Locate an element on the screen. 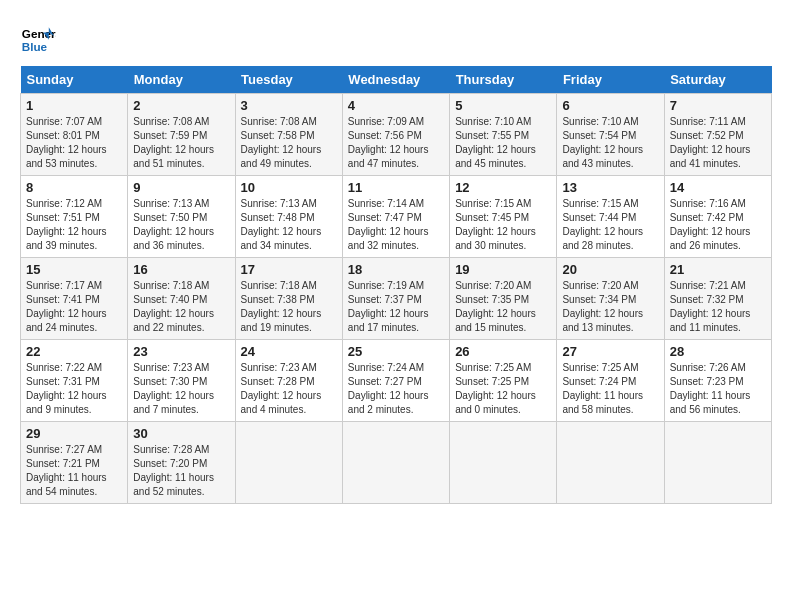  day-info: Sunrise: 7:27 AMSunset: 7:21 PMDaylight:… is located at coordinates (74, 471).